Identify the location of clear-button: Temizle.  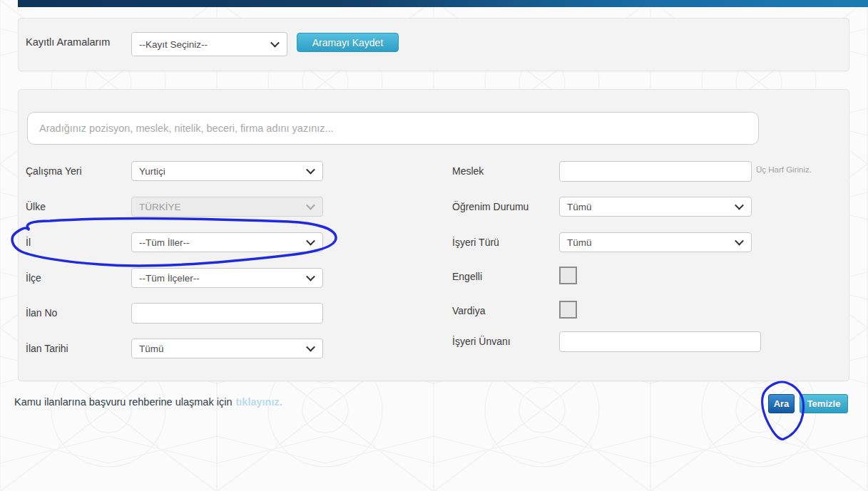
(824, 403).